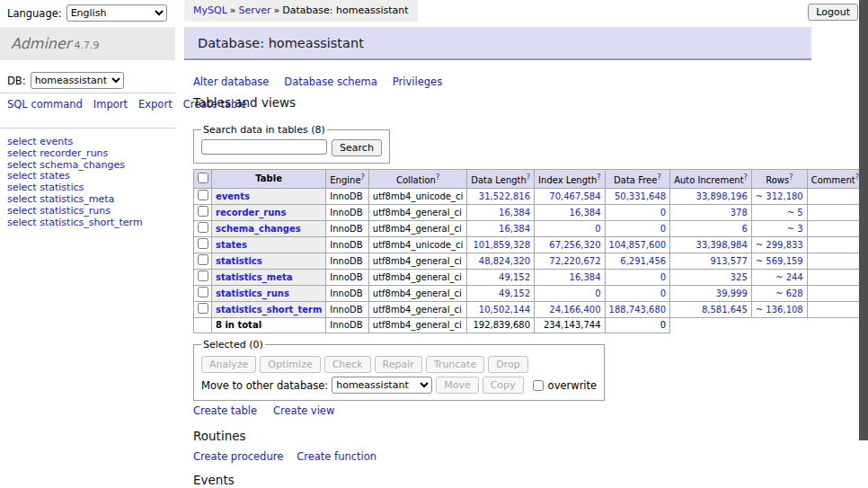  What do you see at coordinates (505, 196) in the screenshot?
I see `data-length-link: 31,522,816` at bounding box center [505, 196].